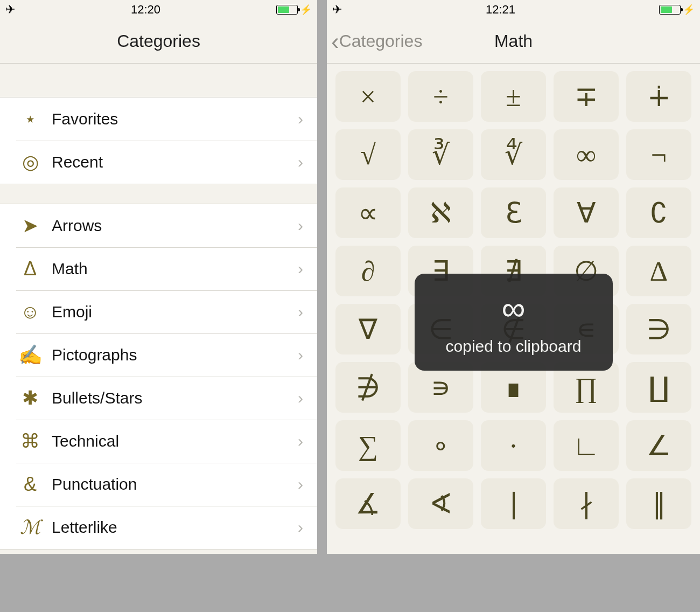 The height and width of the screenshot is (612, 700). Describe the element at coordinates (368, 155) in the screenshot. I see `symbol-tile: √` at that location.